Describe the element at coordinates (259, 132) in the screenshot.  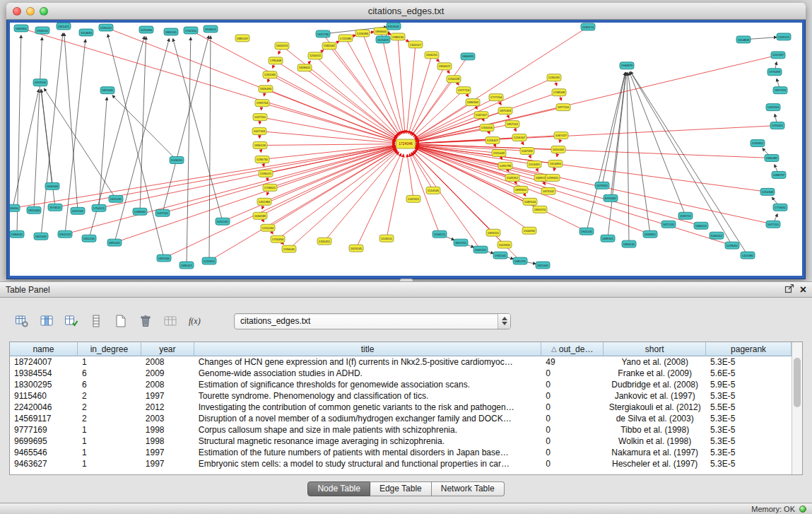
I see `network-node: 1627163` at that location.